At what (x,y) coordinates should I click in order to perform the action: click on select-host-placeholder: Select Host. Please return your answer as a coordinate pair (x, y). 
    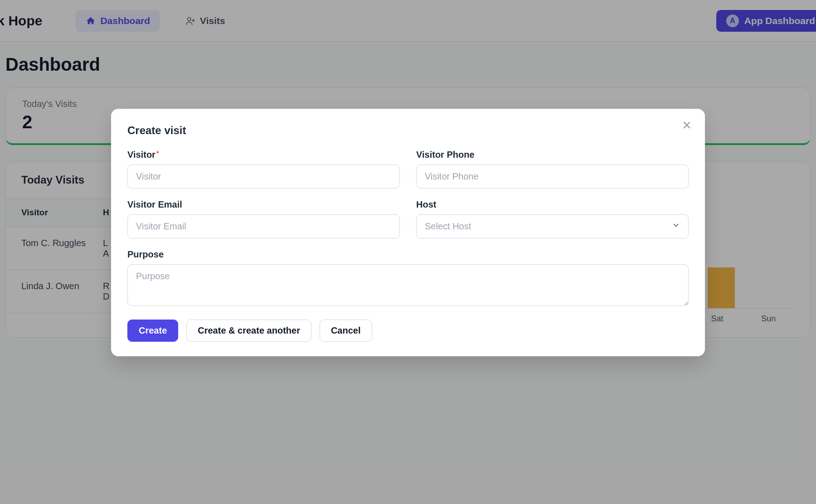
    Looking at the image, I should click on (448, 227).